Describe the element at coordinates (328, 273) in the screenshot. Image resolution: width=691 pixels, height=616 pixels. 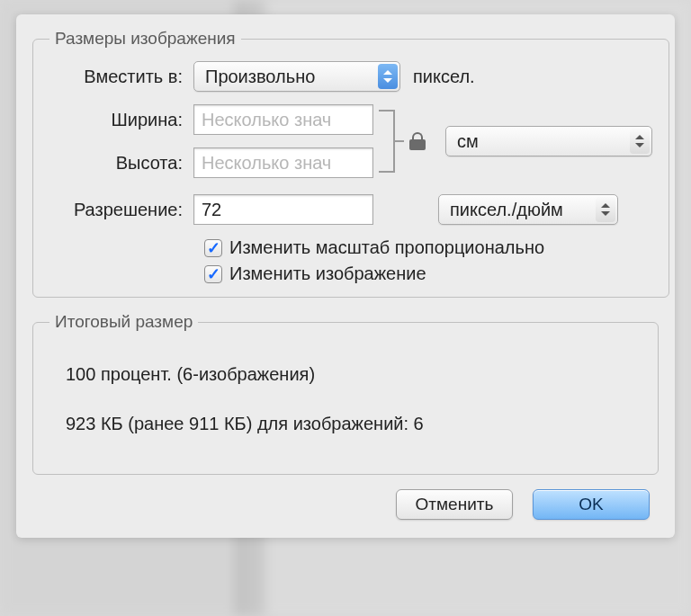
I see `resize-image-label: Изменить изображение` at that location.